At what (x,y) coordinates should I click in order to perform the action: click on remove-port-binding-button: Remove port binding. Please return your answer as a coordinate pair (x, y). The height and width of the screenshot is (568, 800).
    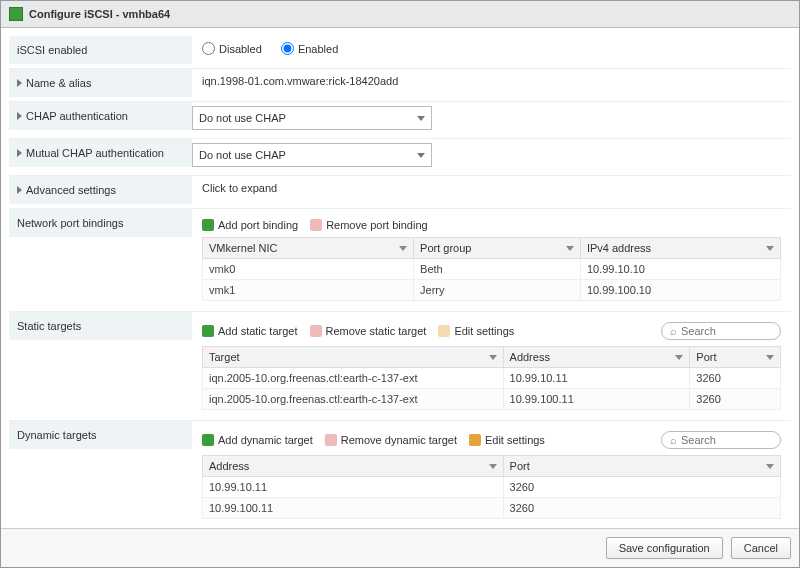
    Looking at the image, I should click on (369, 225).